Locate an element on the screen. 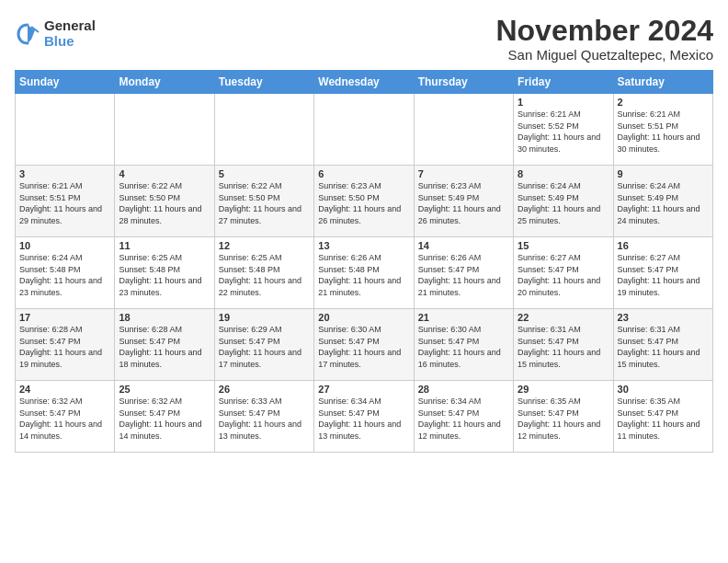 The width and height of the screenshot is (728, 563). day-info: Sunrise: 6:27 AM Sunset: 5:47 PM Dayligh… is located at coordinates (664, 275).